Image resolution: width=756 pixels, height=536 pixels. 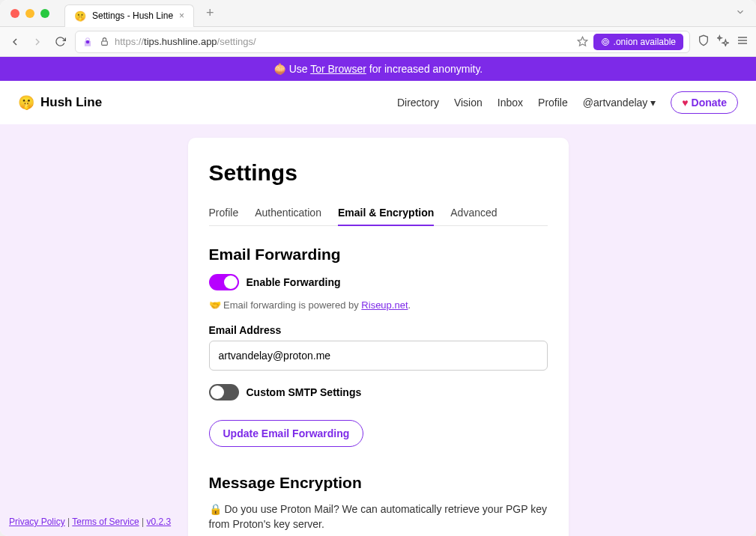 I want to click on custom-smtp-label: Custom SMTP Settings, so click(x=304, y=392).